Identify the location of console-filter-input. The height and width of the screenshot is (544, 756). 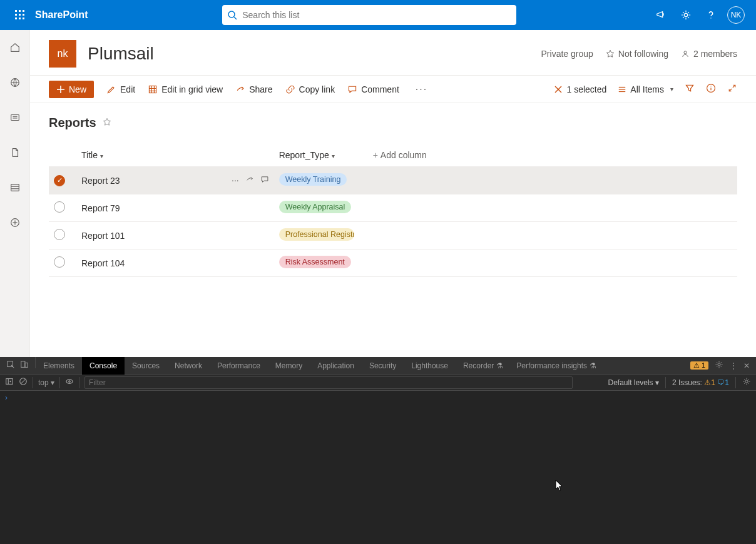
(329, 383).